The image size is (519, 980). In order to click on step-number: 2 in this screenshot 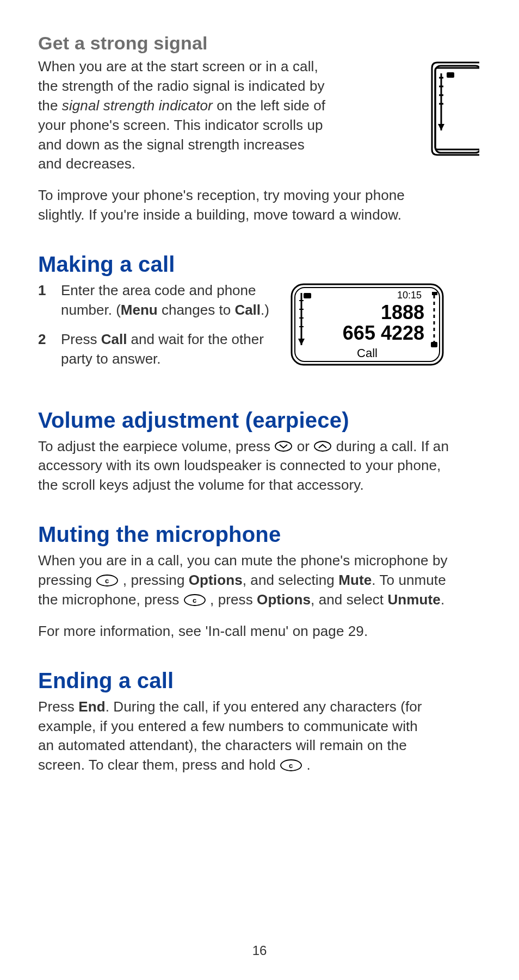, I will do `click(42, 340)`.